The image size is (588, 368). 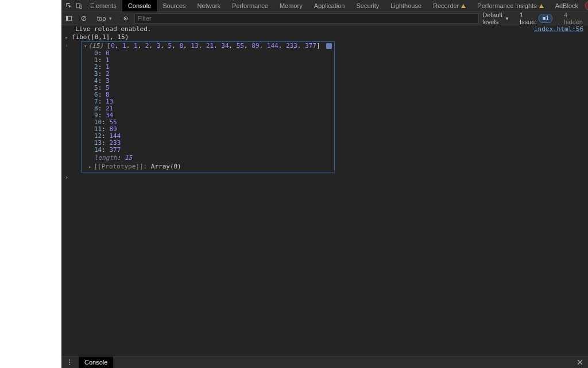 I want to click on issues-button: 1 Issue: ■ 1, so click(x=536, y=18).